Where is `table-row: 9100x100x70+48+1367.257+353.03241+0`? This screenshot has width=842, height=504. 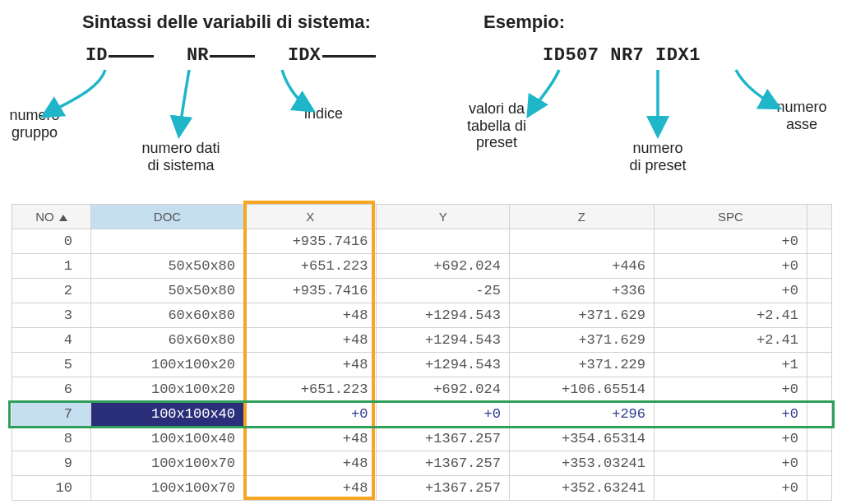 table-row: 9100x100x70+48+1367.257+353.03241+0 is located at coordinates (423, 464).